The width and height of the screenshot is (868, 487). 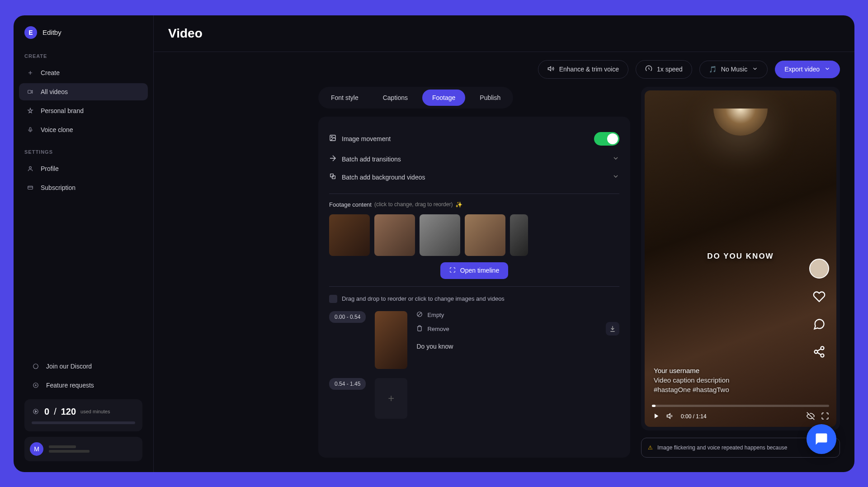 I want to click on setting-label: Batch add background videos, so click(x=383, y=177).